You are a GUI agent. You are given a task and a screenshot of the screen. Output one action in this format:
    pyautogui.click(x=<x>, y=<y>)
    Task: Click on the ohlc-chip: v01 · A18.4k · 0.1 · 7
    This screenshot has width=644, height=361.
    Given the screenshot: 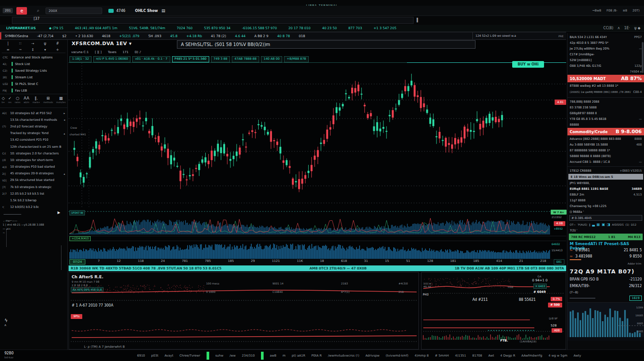 What is the action you would take?
    pyautogui.click(x=151, y=59)
    